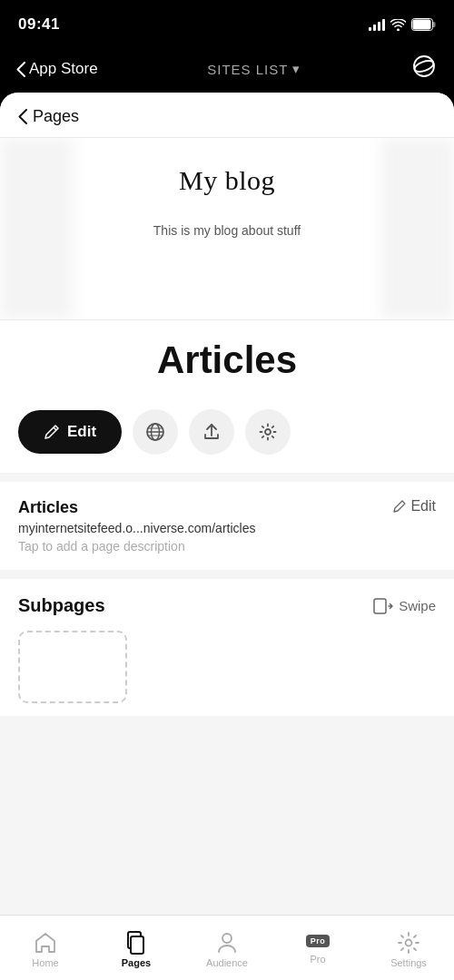  What do you see at coordinates (39, 24) in the screenshot?
I see `status-time: 09:41` at bounding box center [39, 24].